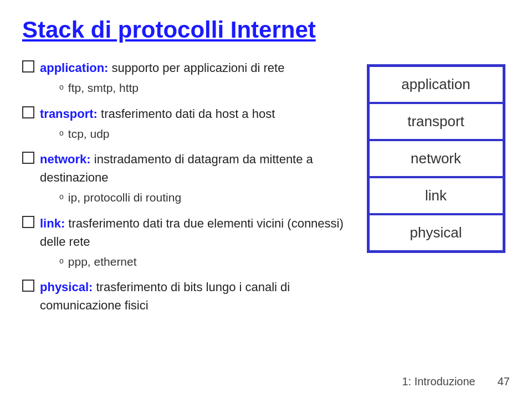  I want to click on footer-label: 1: Introduzione, so click(438, 382).